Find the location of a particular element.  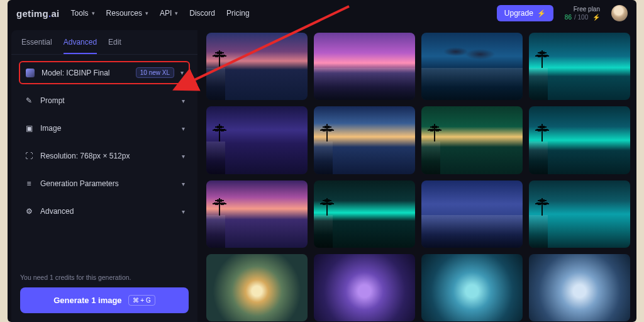

logo: getimg.ai is located at coordinates (38, 14).